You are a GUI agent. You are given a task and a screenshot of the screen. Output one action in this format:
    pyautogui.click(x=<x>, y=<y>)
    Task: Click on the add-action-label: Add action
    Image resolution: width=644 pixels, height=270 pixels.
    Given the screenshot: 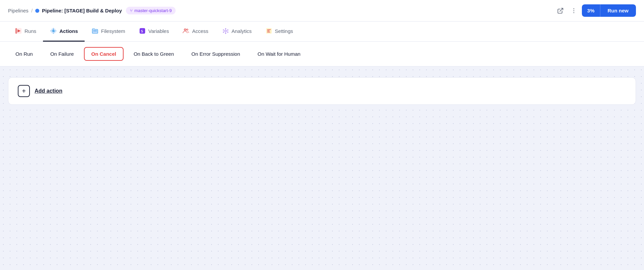 What is the action you would take?
    pyautogui.click(x=48, y=91)
    